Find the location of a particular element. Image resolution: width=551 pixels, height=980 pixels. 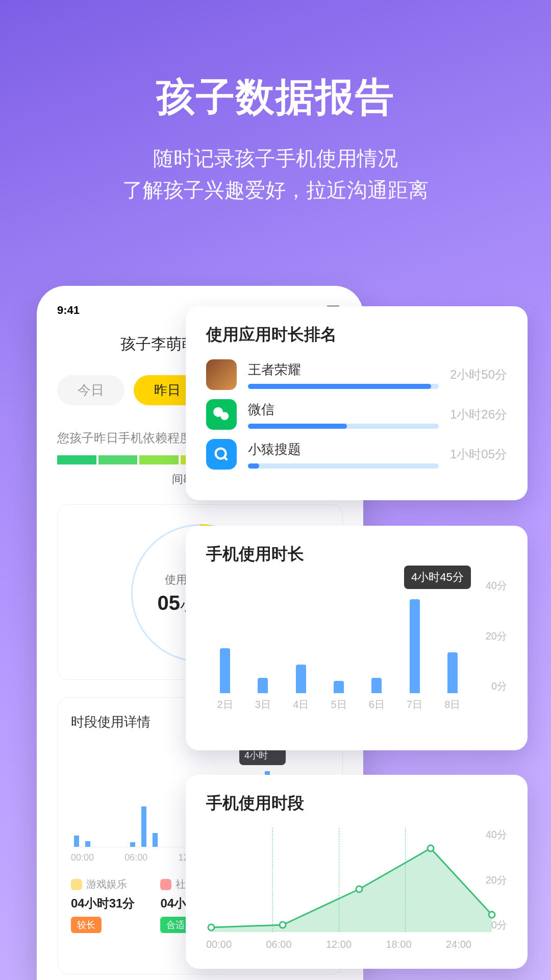

daily-usage-title: 手机使用时长 is located at coordinates (357, 554).